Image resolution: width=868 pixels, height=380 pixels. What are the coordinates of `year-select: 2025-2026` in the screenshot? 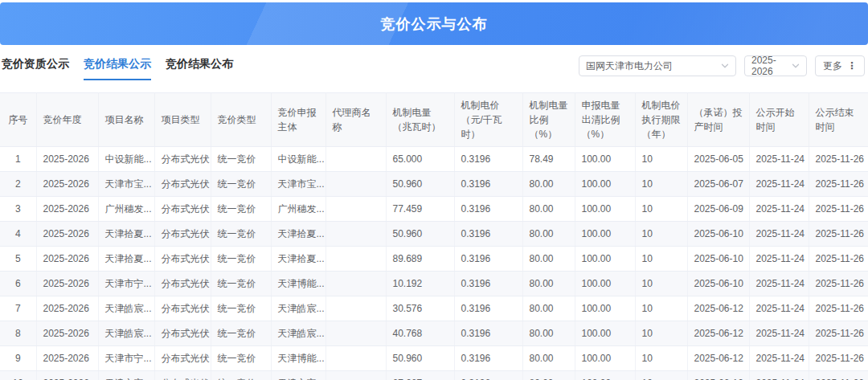 It's located at (776, 66).